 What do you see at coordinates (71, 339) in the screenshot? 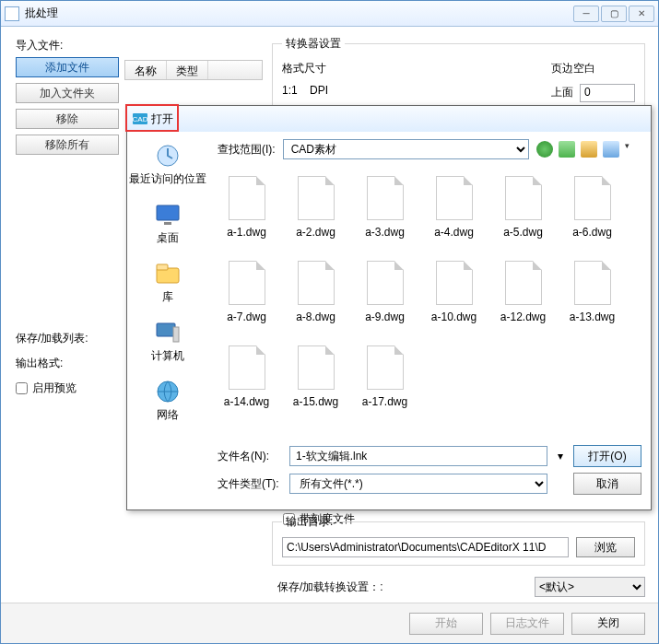
I see `saveload-list-label: 保存/加载列表:` at bounding box center [71, 339].